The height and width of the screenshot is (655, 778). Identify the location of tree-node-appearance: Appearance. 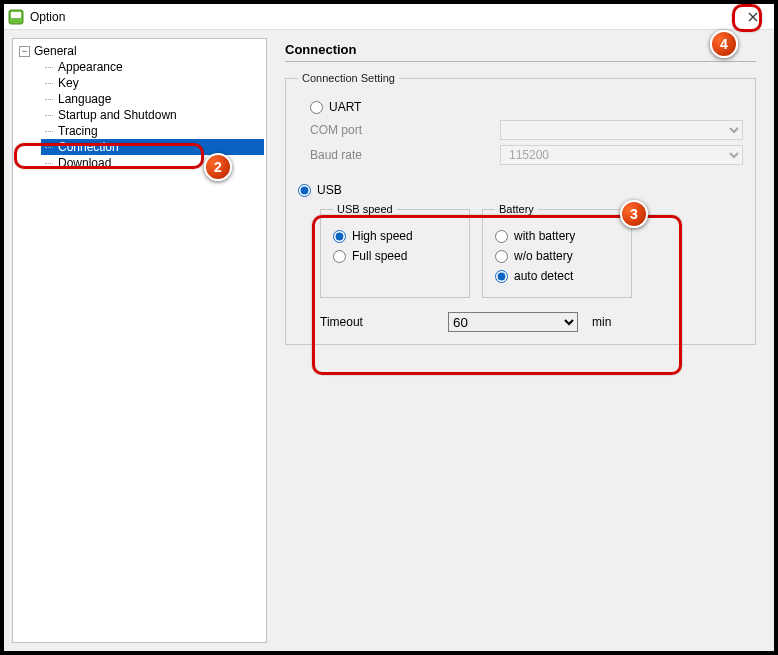
(152, 67).